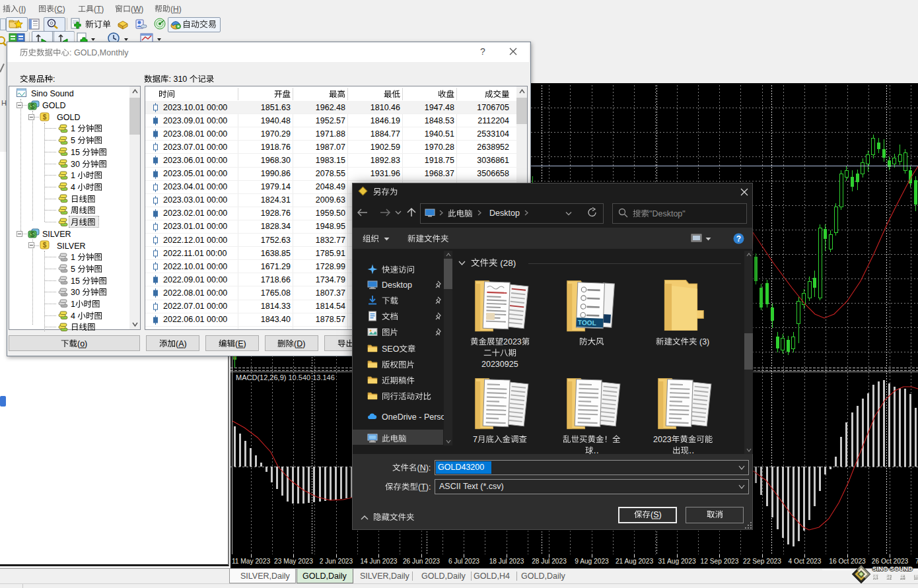 The width and height of the screenshot is (918, 588). Describe the element at coordinates (240, 344) in the screenshot. I see `svg-text: (E)` at that location.